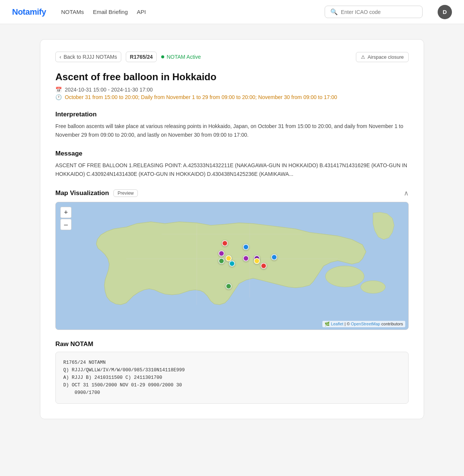  Describe the element at coordinates (88, 57) in the screenshot. I see `back-link: ‹ Back to RJJJ NOTAMs` at that location.